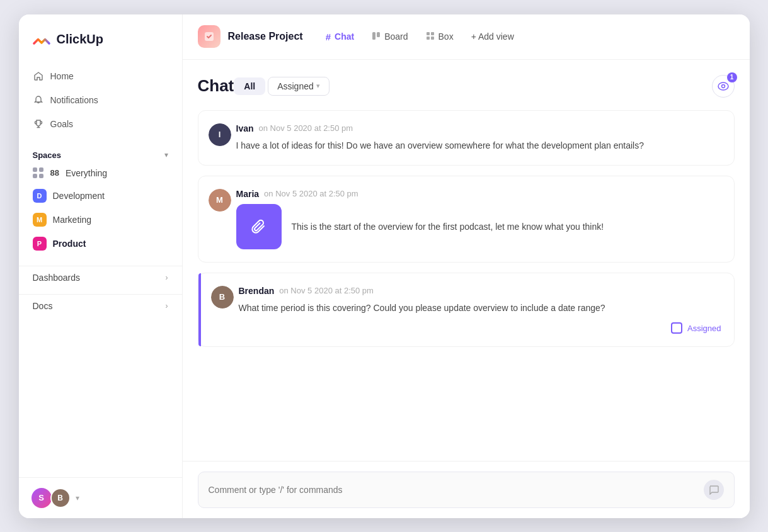 This screenshot has height=532, width=768. Describe the element at coordinates (299, 86) in the screenshot. I see `filter-assigned-dropdown: Assigned ▾` at that location.